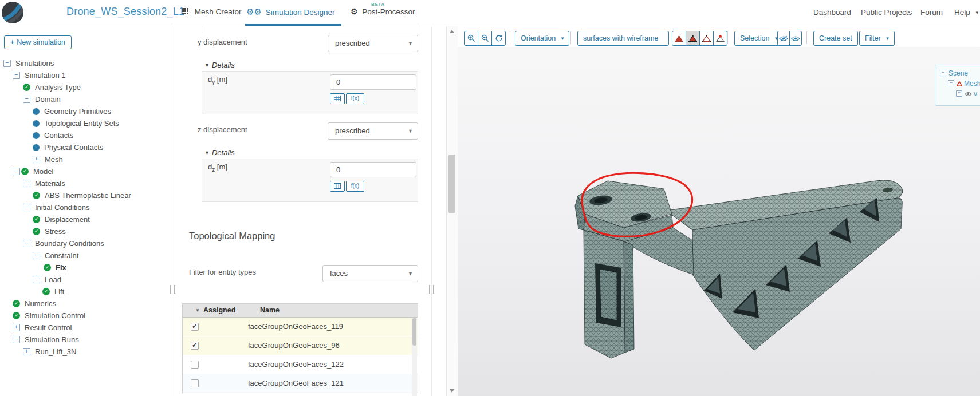  What do you see at coordinates (373, 169) in the screenshot?
I see `dz-value-input` at bounding box center [373, 169].